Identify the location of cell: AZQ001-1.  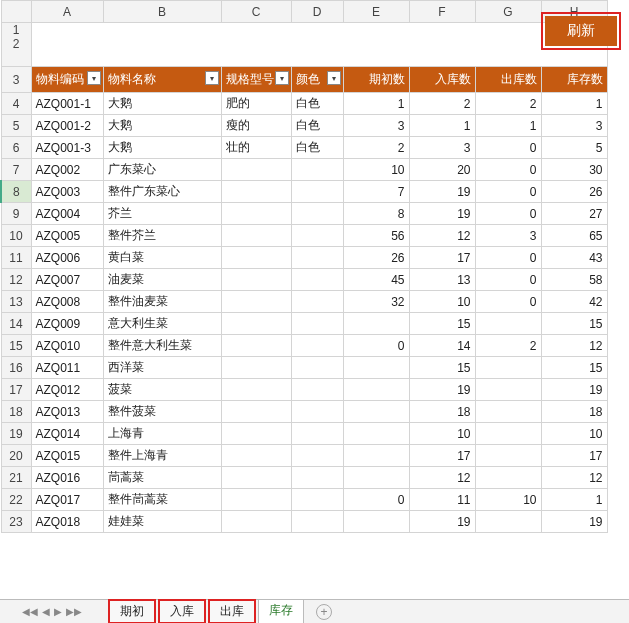
(67, 104).